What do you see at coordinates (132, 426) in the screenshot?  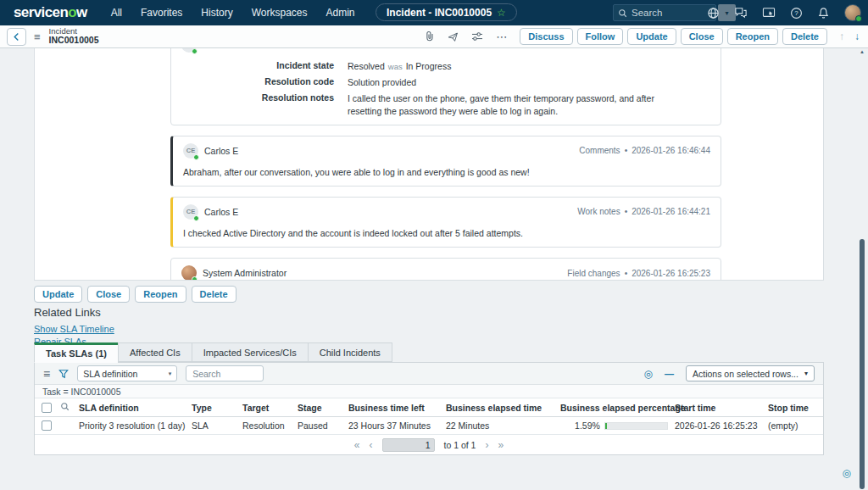 I see `cell-sla-definition: Priority 3 resolution (1 day)` at bounding box center [132, 426].